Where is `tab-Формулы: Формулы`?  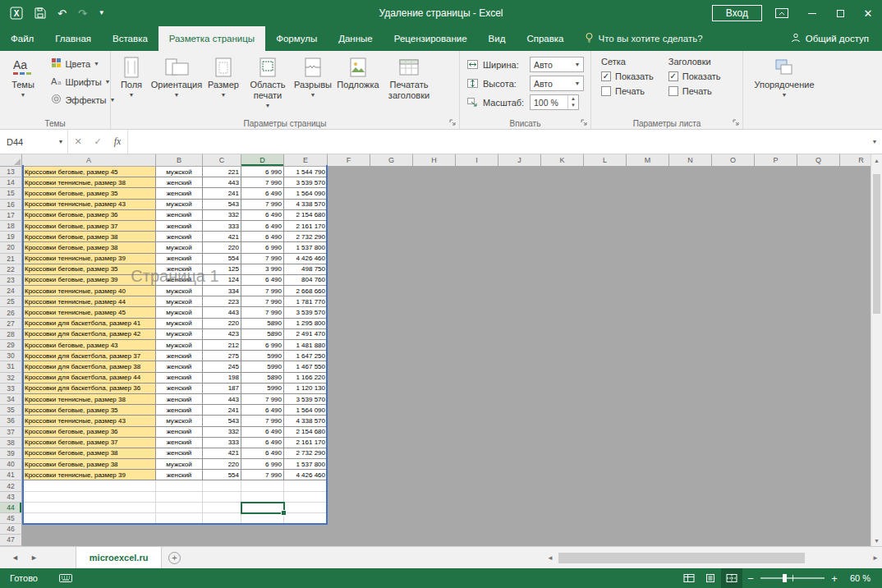 tab-Формулы: Формулы is located at coordinates (296, 39).